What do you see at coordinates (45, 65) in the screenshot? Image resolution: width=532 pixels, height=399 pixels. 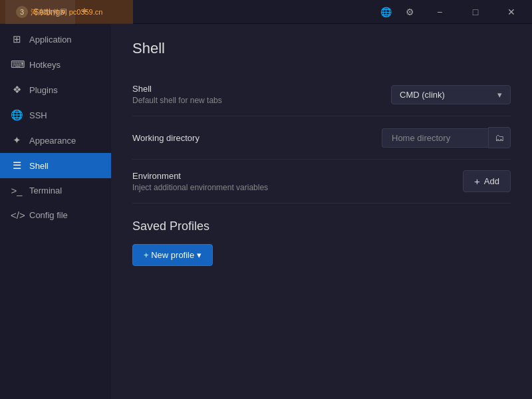 I see `sidebar-item-label: Hotkeys` at bounding box center [45, 65].